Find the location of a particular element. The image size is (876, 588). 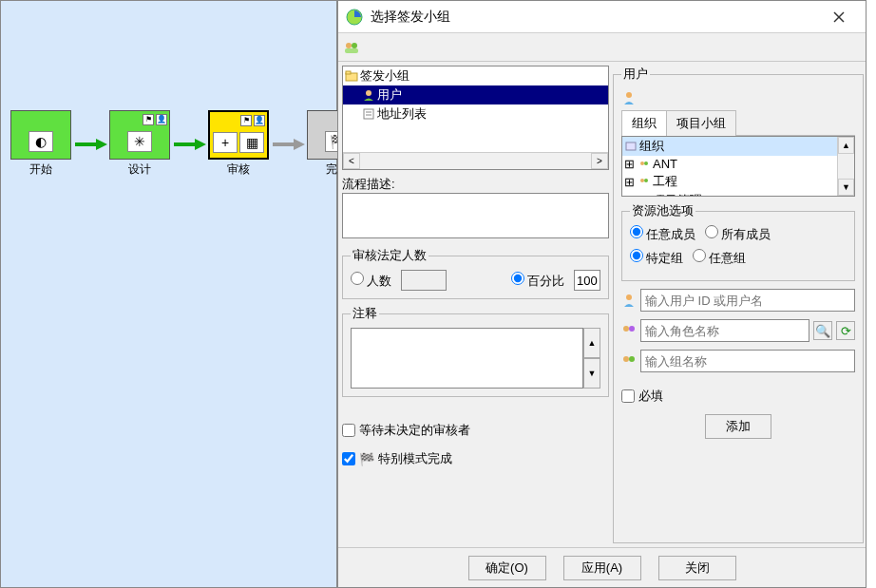

org-tree-item: ⊞项目管理 is located at coordinates (730, 194).